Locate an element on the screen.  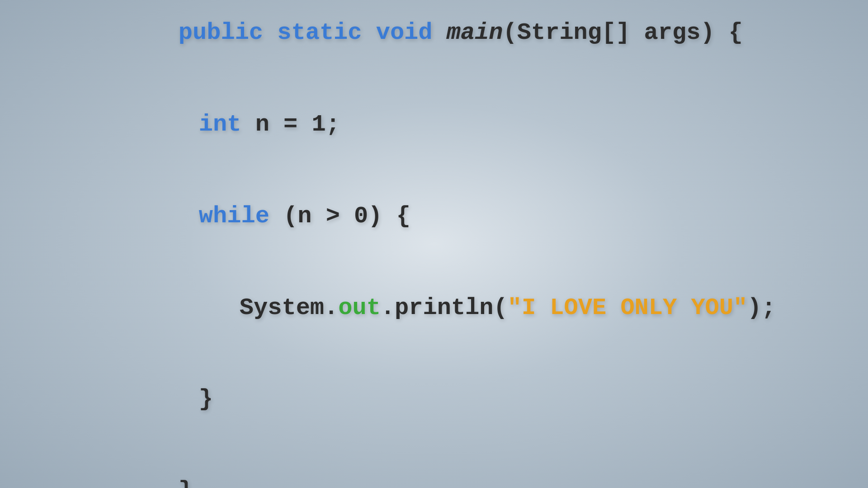
while-condition: (n > 0) is located at coordinates (333, 216).